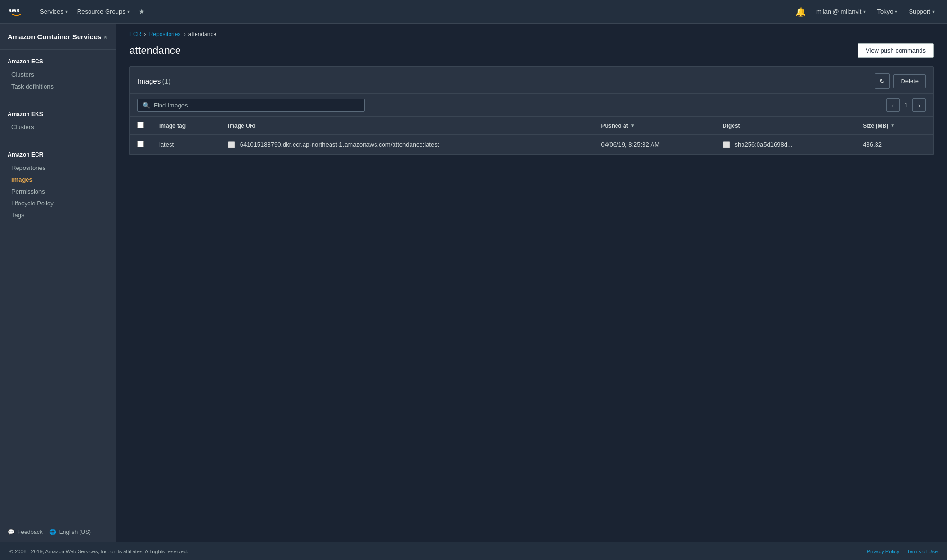 This screenshot has height=560, width=947. What do you see at coordinates (906, 105) in the screenshot?
I see `page-number: 1` at bounding box center [906, 105].